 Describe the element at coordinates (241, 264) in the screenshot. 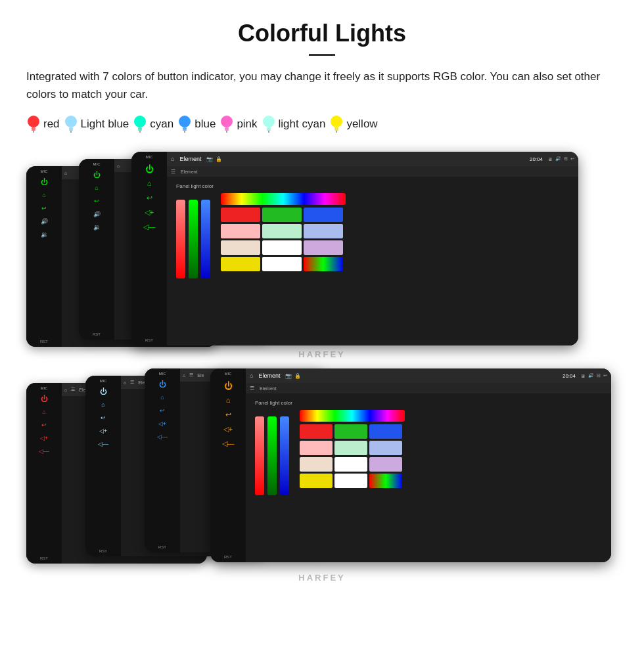

I see `cgrid-yellow` at that location.